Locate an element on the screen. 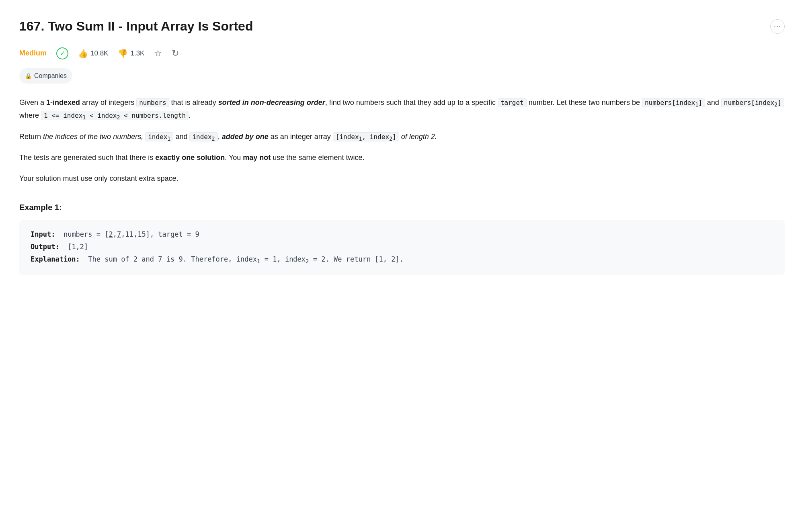 The image size is (804, 532). example1-explanation-row: Explanation: The sum of 2 and 7 is 9. Th… is located at coordinates (402, 260).